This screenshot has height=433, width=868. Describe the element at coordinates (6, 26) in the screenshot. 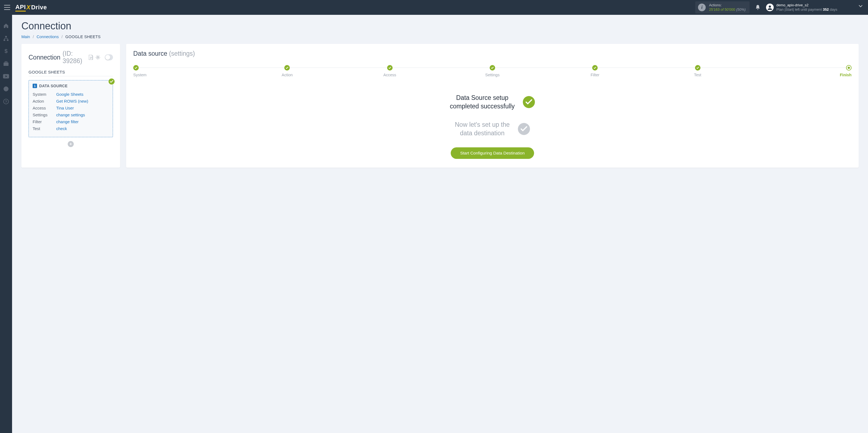

I see `rail-home-icon` at that location.